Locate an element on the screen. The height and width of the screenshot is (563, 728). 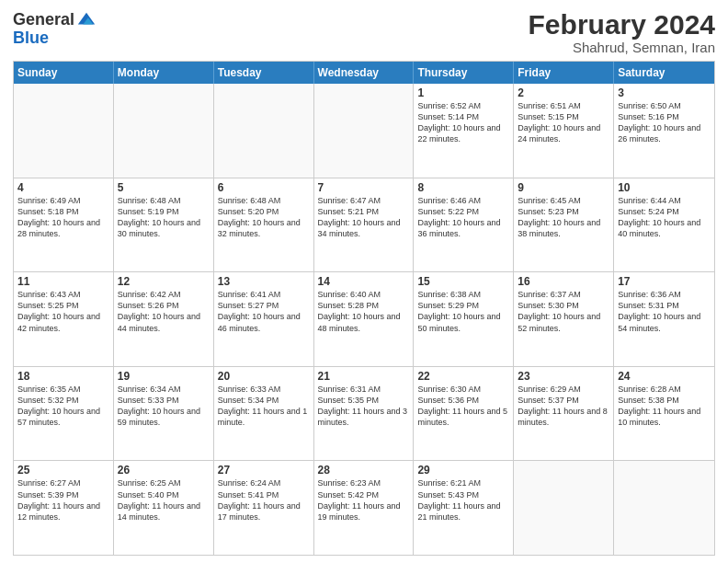
logo-icon is located at coordinates (86, 19).